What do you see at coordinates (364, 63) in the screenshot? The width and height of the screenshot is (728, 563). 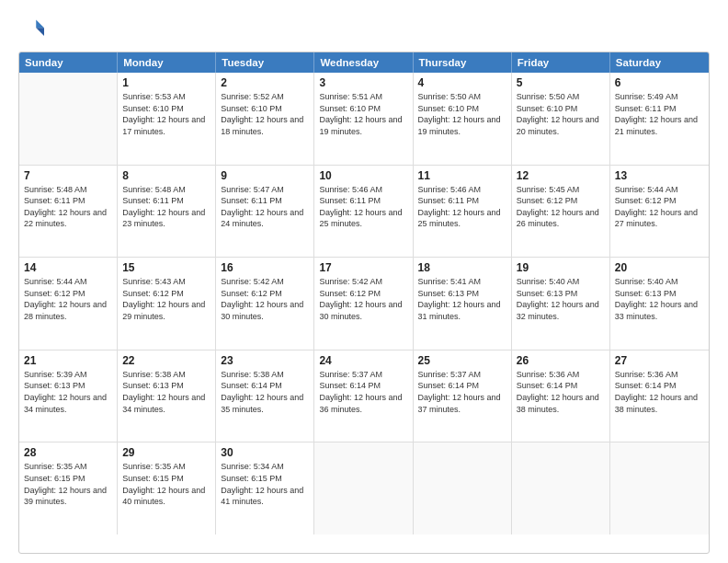 I see `header-day-wednesday: Wednesday` at bounding box center [364, 63].